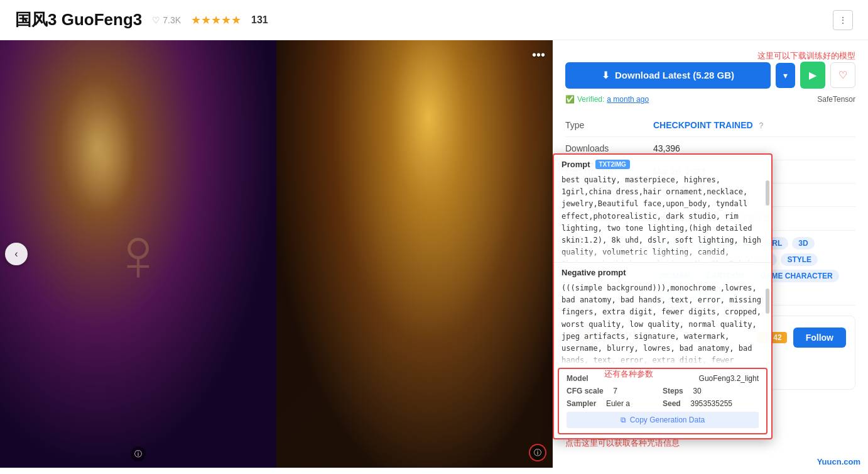 Image resolution: width=868 pixels, height=474 pixels. Describe the element at coordinates (16, 254) in the screenshot. I see `chevron-left-icon: ‹` at that location.